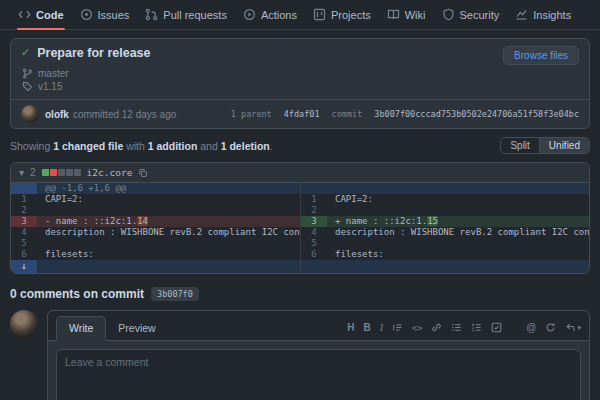  I want to click on cross-reference-icon, so click(550, 328).